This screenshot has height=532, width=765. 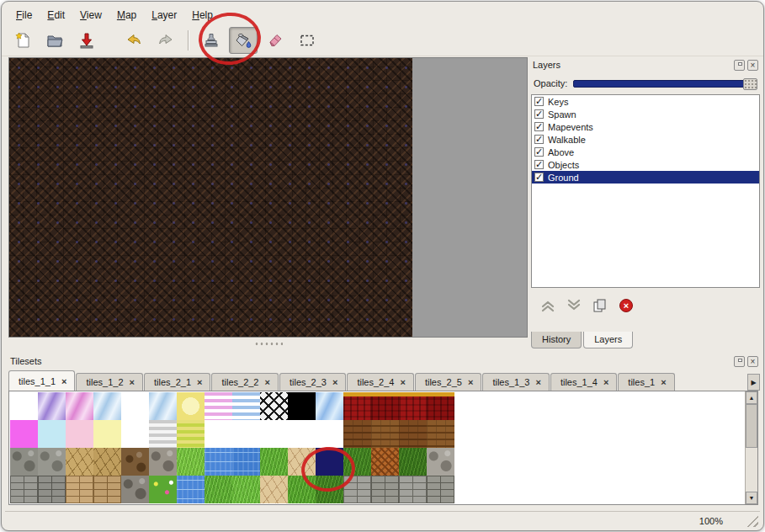 What do you see at coordinates (646, 382) in the screenshot?
I see `tileset-tab-tiles_1: tiles_1×` at bounding box center [646, 382].